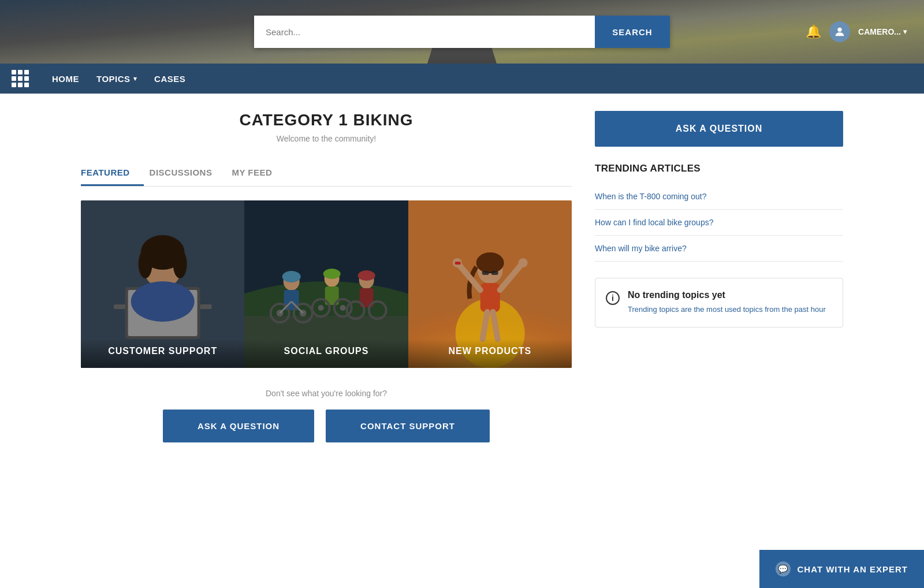 This screenshot has height=588, width=924. I want to click on card-3-label: NEW PRODUCTS, so click(490, 353).